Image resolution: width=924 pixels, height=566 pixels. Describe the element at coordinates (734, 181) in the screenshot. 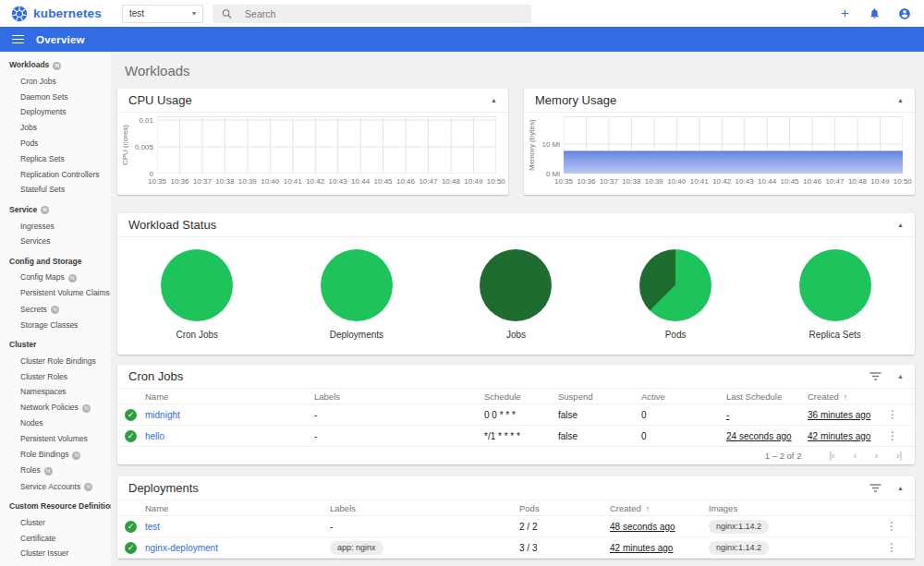

I see `x-axis-labels: 10:3510:3610:3710:3810:3910:4010:4110:42…` at that location.